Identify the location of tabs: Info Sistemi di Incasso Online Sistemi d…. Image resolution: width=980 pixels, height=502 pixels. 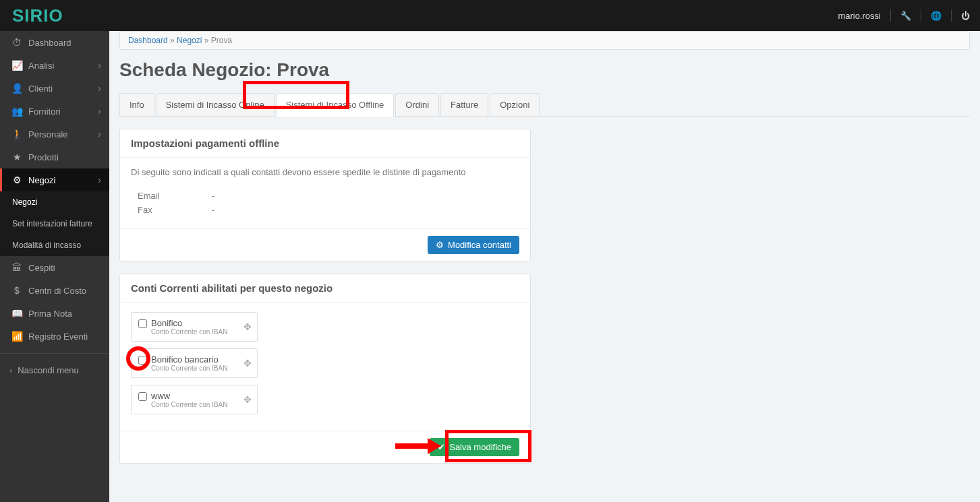
(545, 105).